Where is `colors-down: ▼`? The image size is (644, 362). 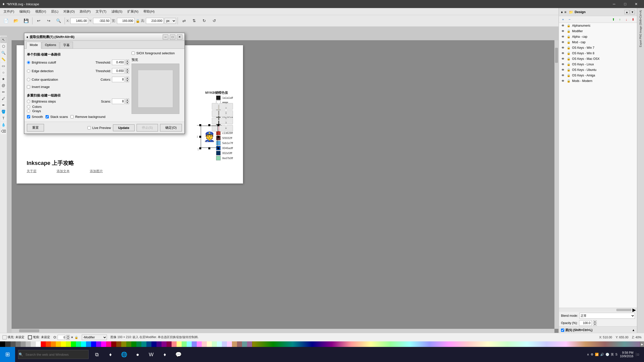
colors-down: ▼ is located at coordinates (127, 81).